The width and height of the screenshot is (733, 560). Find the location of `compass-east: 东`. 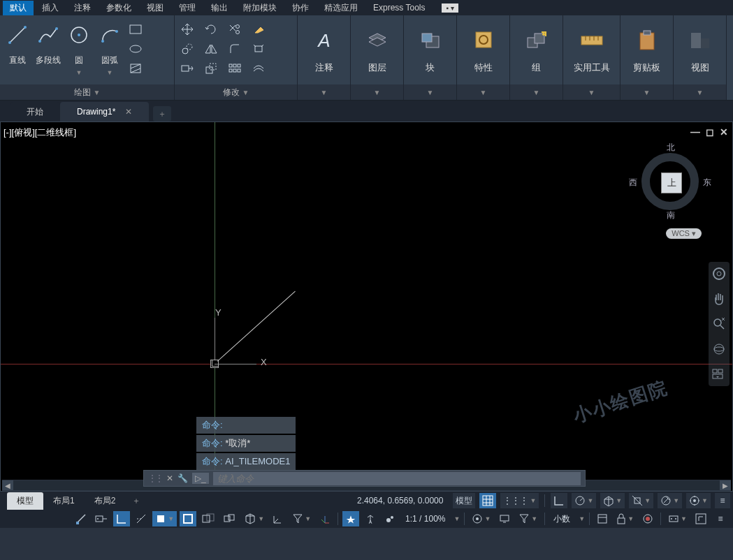

compass-east: 东 is located at coordinates (707, 183).